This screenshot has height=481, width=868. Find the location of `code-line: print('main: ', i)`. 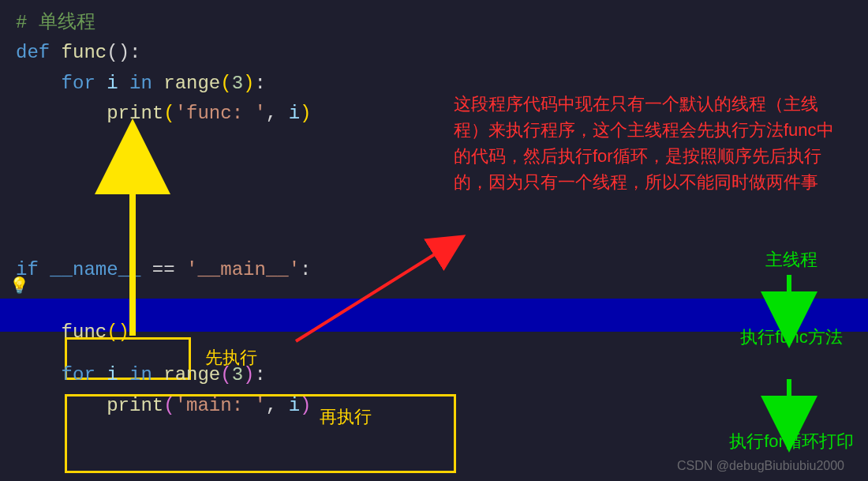

code-line: print('main: ', i) is located at coordinates (442, 406).